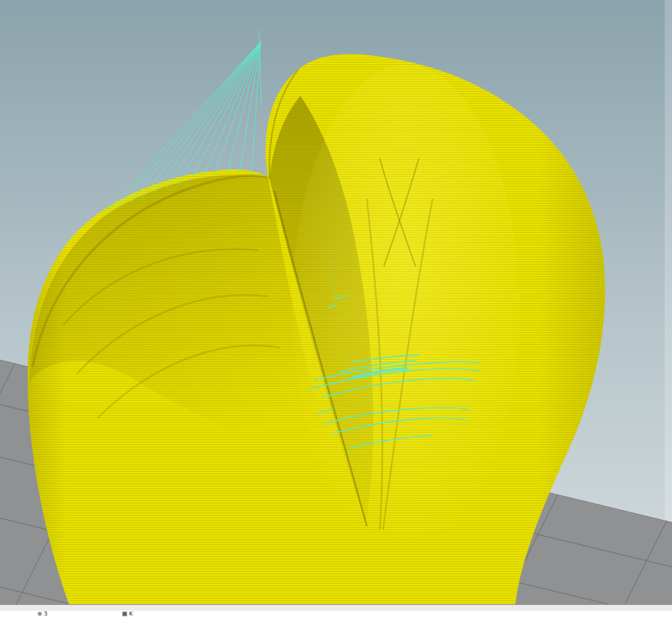 The height and width of the screenshot is (618, 672). Describe the element at coordinates (336, 614) in the screenshot. I see `status-bar: ⊕ 3 ▦ K` at that location.